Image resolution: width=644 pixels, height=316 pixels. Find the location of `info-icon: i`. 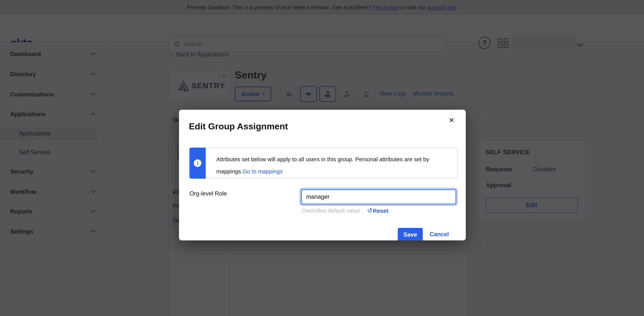

info-icon: i is located at coordinates (198, 163).